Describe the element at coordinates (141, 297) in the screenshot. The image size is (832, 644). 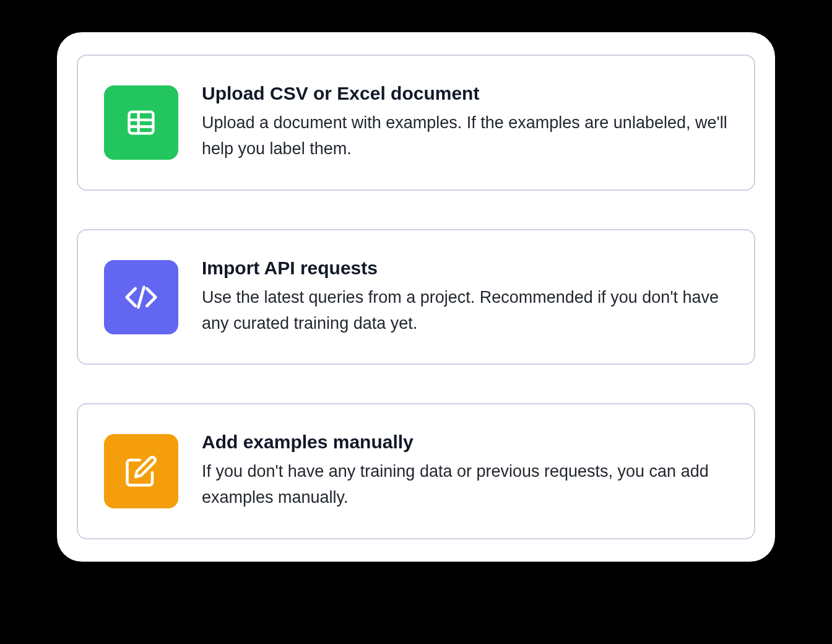
I see `code-icon` at that location.